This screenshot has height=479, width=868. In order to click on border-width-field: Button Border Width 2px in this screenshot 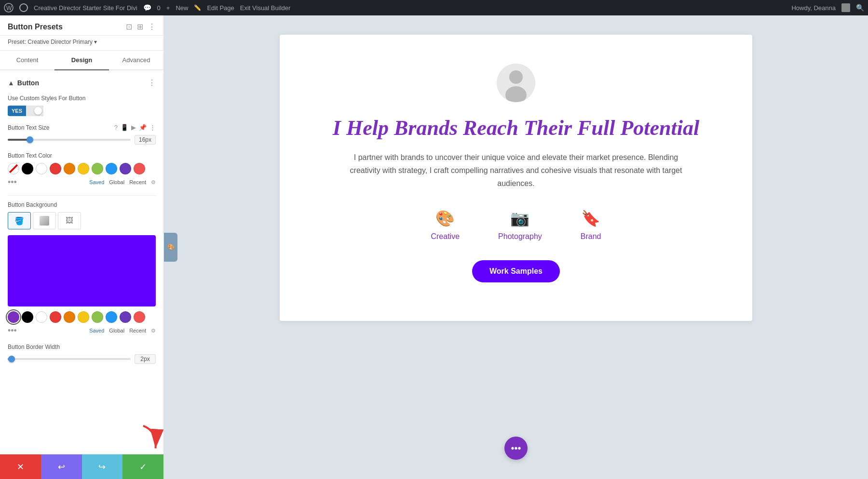, I will do `click(82, 354)`.